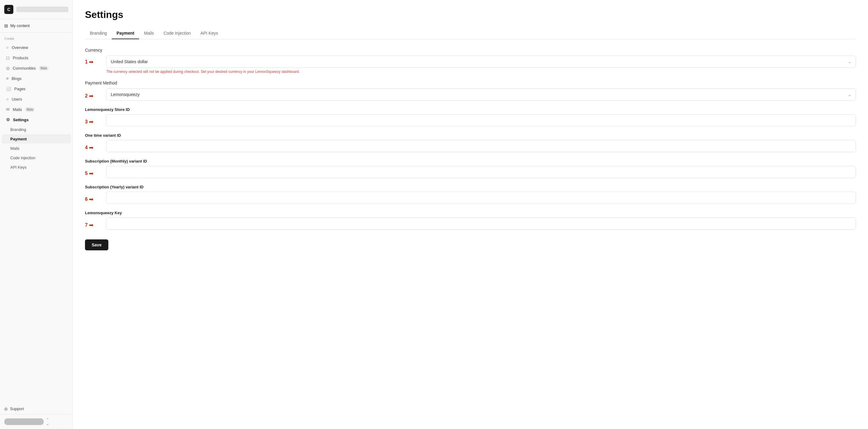 This screenshot has height=429, width=868. I want to click on save-button: Save, so click(97, 245).